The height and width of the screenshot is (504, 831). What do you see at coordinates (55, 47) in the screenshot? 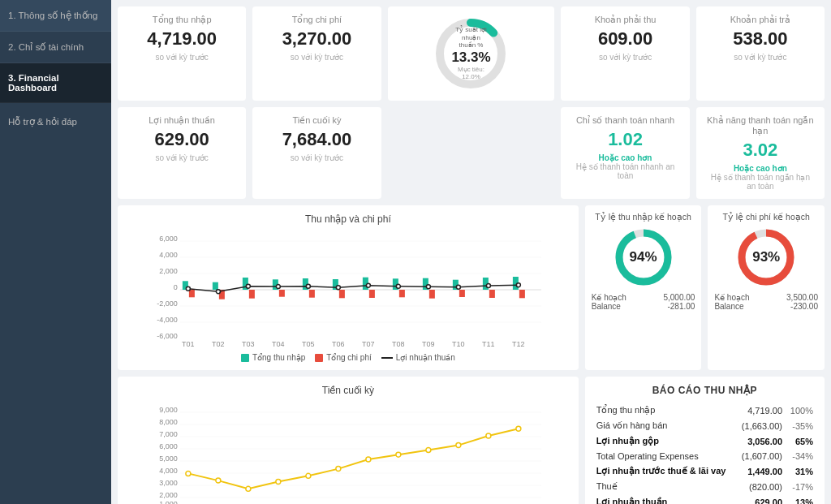
I see `sidebar-item-chi-so: 2. Chỉ số tài chính` at bounding box center [55, 47].